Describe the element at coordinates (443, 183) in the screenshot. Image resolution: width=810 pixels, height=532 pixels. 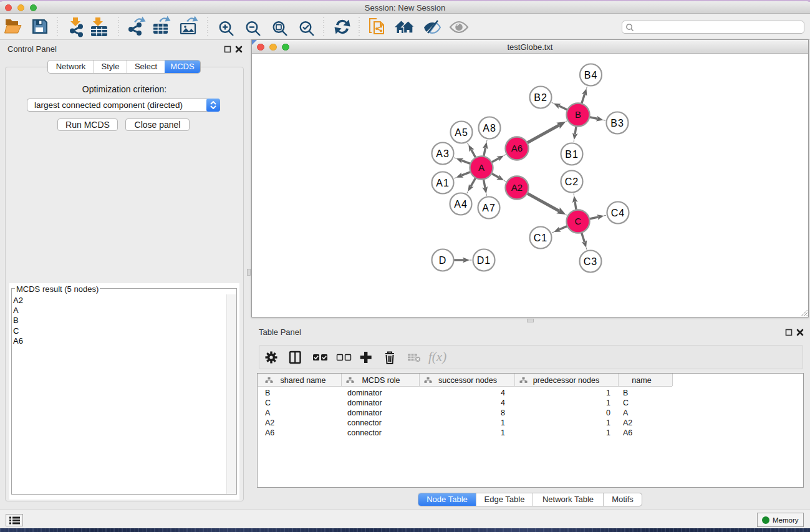
I see `svg-text: A1` at that location.